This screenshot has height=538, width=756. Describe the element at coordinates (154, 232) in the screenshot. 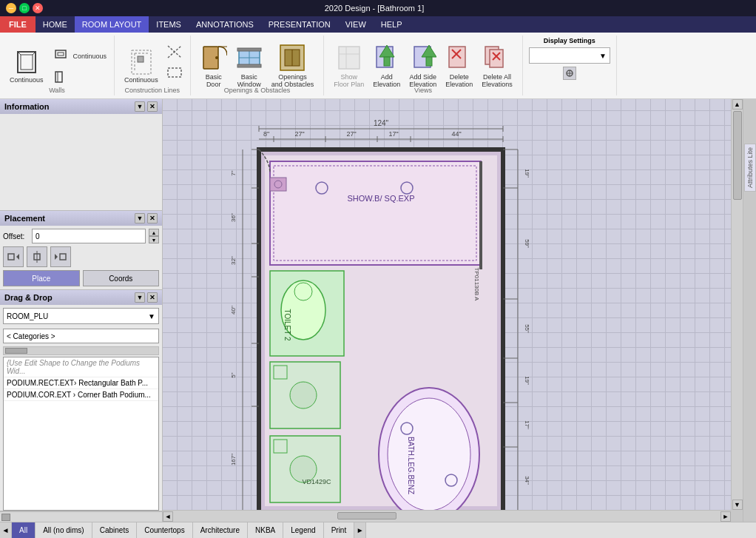

I see `offset-increment-btn: ▲` at that location.